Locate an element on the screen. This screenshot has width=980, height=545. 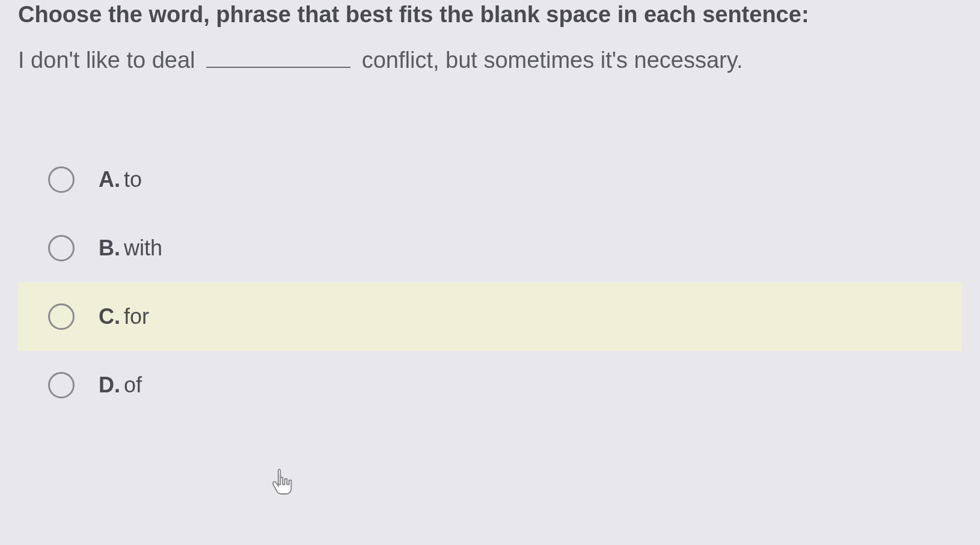
option-a: A. to is located at coordinates (490, 180).